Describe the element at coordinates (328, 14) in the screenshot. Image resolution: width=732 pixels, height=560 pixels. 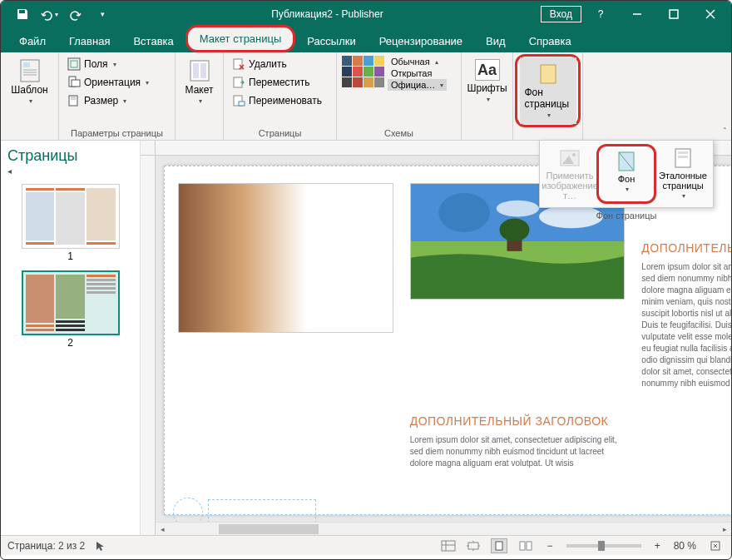
I see `window-title: Публикация2 - Publisher` at that location.